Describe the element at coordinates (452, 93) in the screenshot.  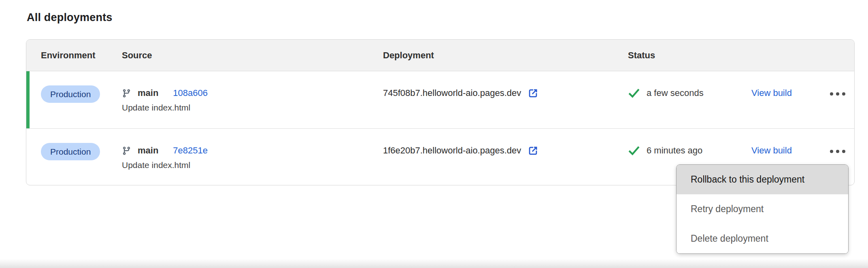
I see `deployment-url: 745f08b7.helloworld-aio.pages.dev` at that location.